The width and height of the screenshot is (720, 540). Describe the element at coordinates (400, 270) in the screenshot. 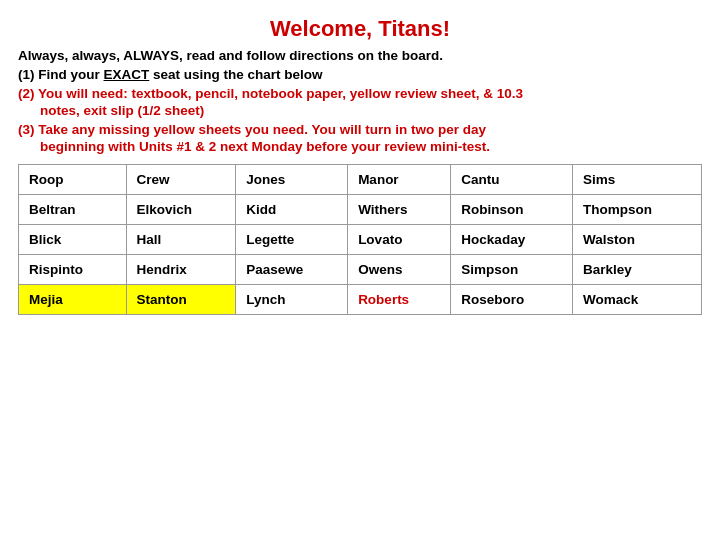

I see `table-cell: Owens` at that location.